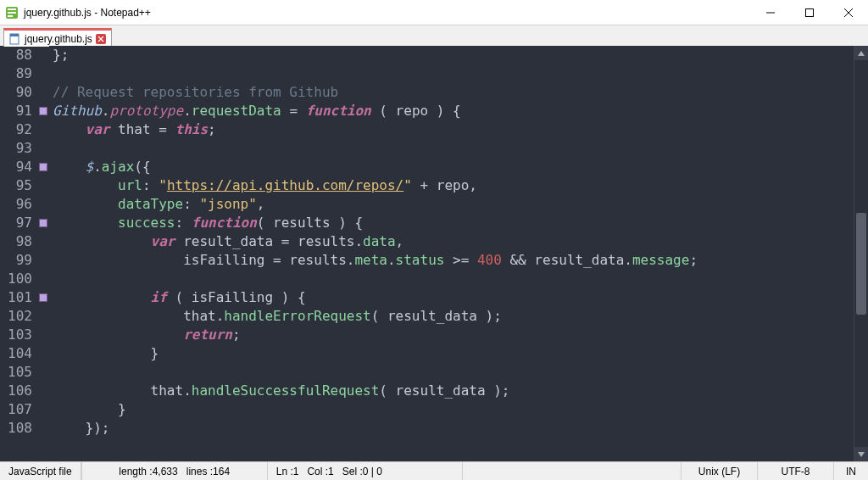  Describe the element at coordinates (861, 254) in the screenshot. I see `scrollbar-track` at that location.